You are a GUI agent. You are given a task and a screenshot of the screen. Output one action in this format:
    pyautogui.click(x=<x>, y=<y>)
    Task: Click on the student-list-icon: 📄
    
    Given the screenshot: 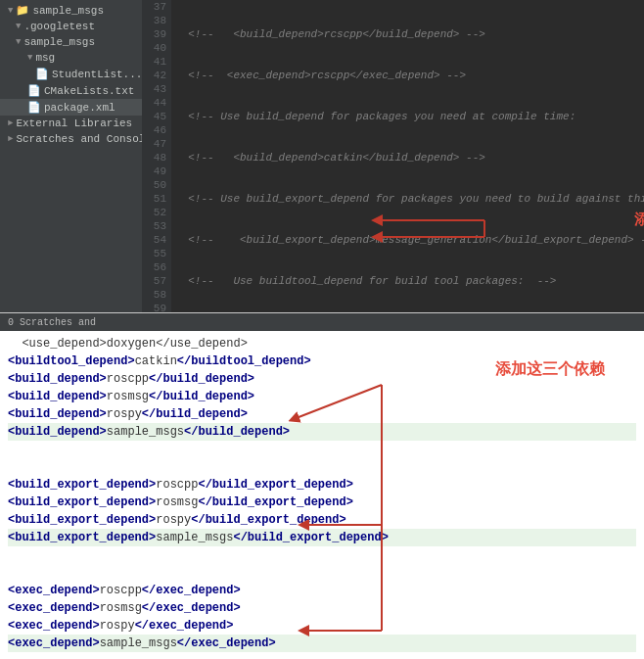 What is the action you would take?
    pyautogui.click(x=42, y=74)
    